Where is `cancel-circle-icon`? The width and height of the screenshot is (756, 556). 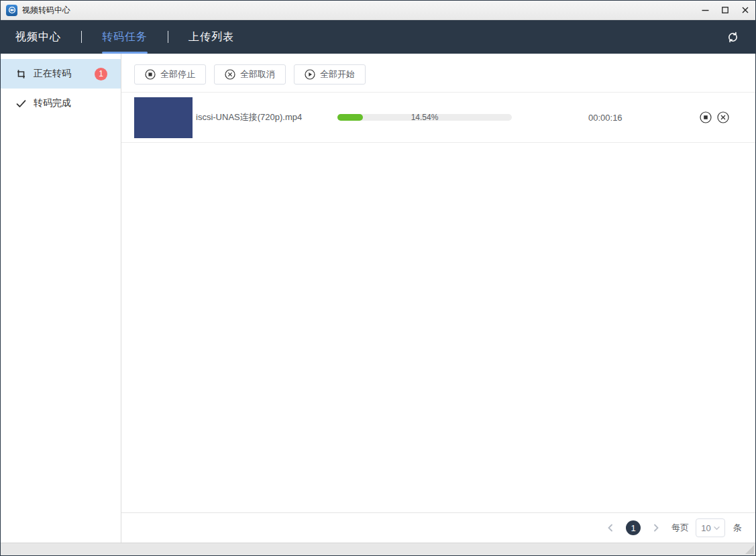 cancel-circle-icon is located at coordinates (230, 74).